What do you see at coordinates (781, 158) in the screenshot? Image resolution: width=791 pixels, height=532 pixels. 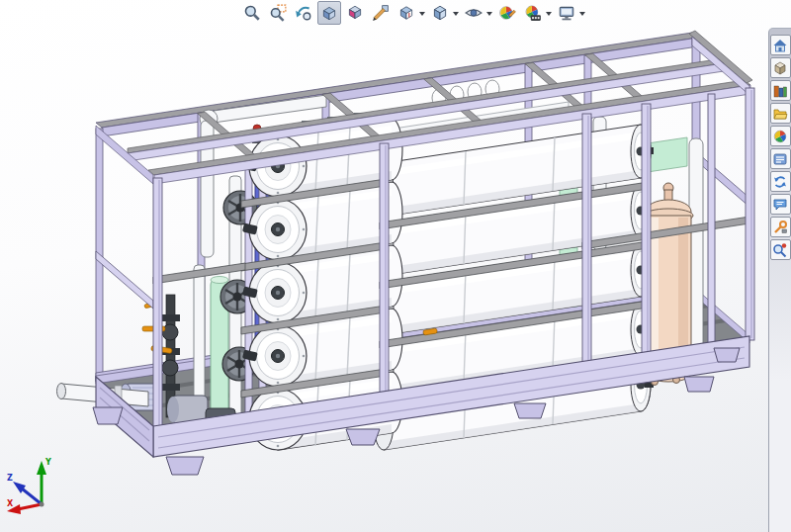 I see `task-pane-tab-appearances-scenes` at bounding box center [781, 158].